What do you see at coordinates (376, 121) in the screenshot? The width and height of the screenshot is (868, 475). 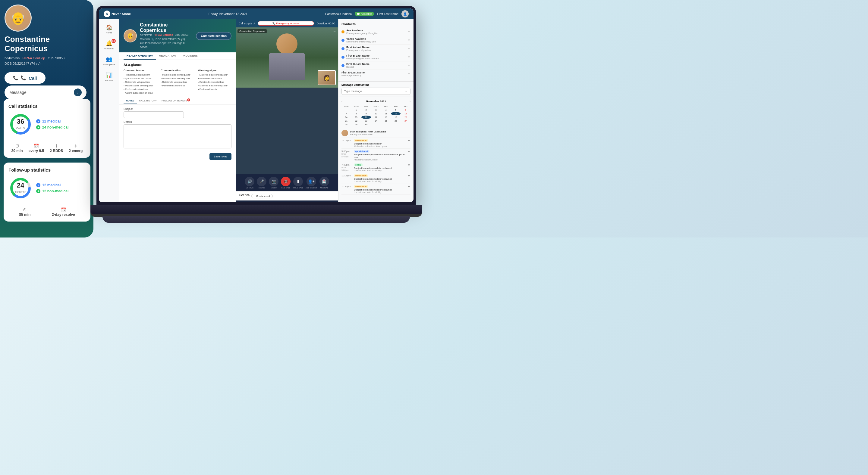 I see `cal-day-24: 24` at bounding box center [376, 121].